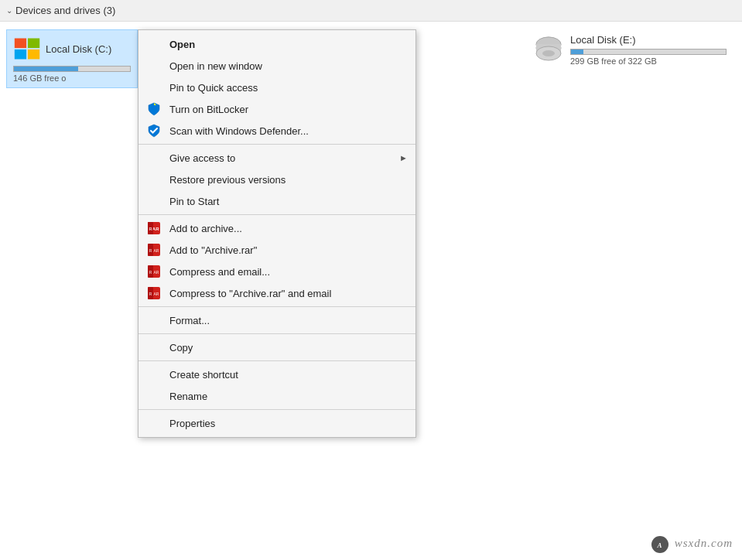 This screenshot has height=560, width=742. Describe the element at coordinates (9, 11) in the screenshot. I see `chevron-icon: ⌄` at that location.